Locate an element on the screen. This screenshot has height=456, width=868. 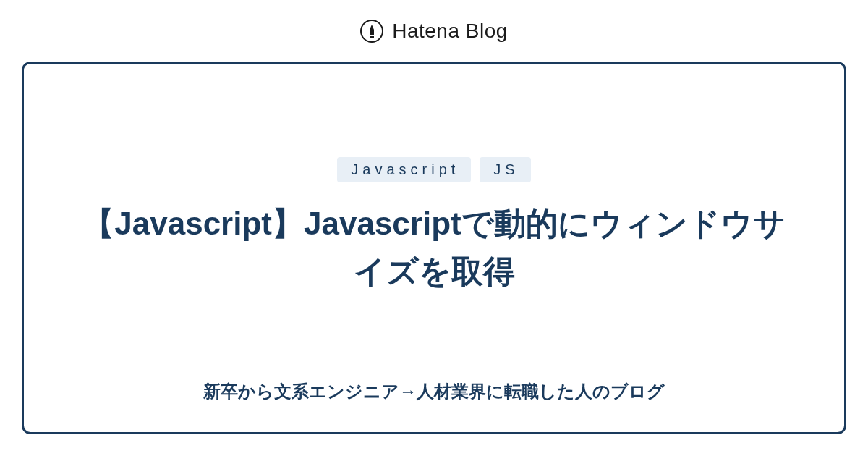
brand-name: Hatena Blog is located at coordinates (450, 31).